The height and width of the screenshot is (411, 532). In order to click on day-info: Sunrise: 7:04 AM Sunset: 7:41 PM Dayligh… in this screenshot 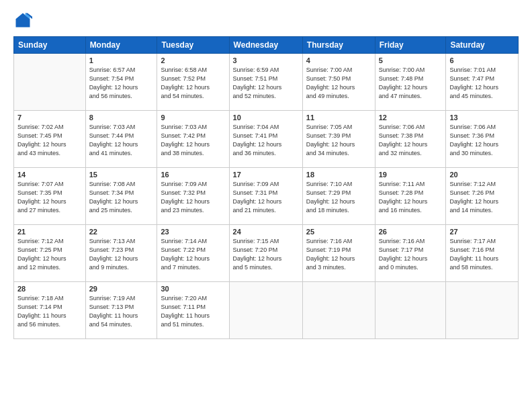, I will do `click(266, 140)`.